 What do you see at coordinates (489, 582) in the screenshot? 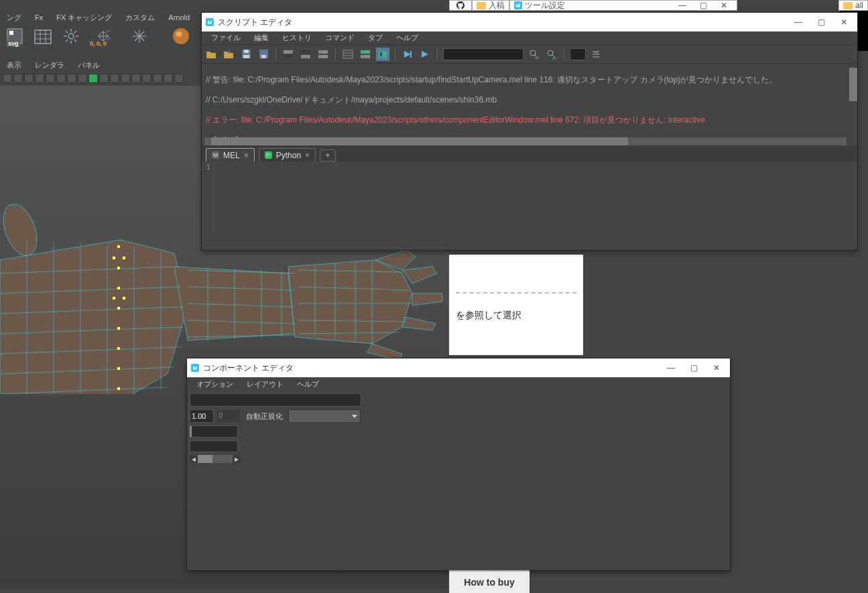
I see `how-to-buy-tab: How to buy` at bounding box center [489, 582].